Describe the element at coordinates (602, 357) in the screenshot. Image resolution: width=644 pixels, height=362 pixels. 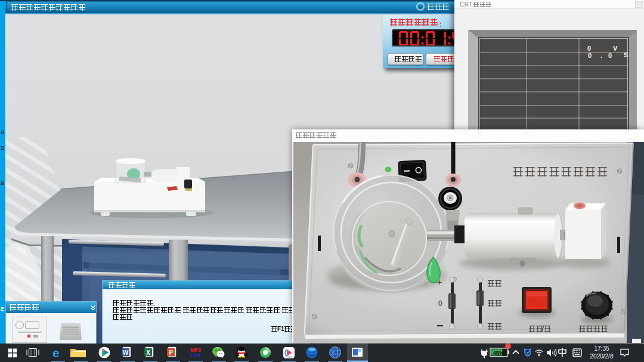
I see `svg-text: 2020/2/8` at that location.